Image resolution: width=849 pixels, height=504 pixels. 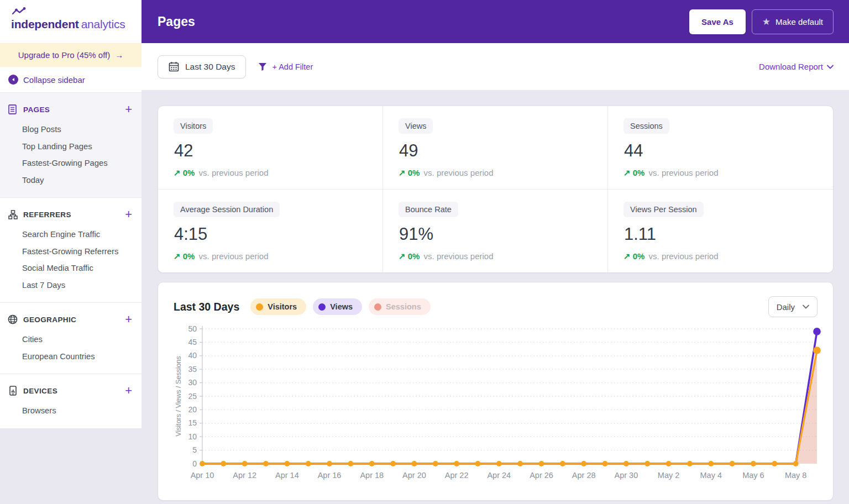 I want to click on svg-text: Apr 28, so click(x=584, y=475).